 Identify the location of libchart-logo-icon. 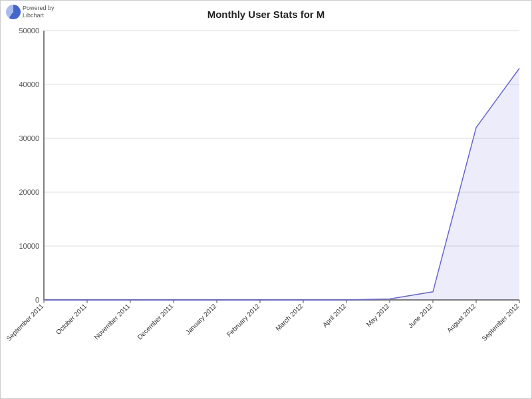
(13, 12).